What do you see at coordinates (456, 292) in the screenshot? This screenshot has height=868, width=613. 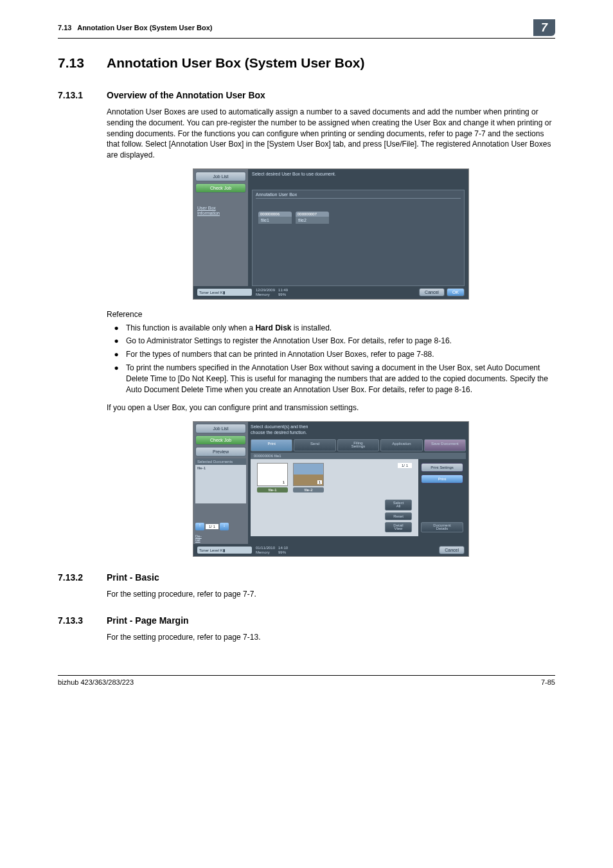 I see `ok-button: OK` at bounding box center [456, 292].